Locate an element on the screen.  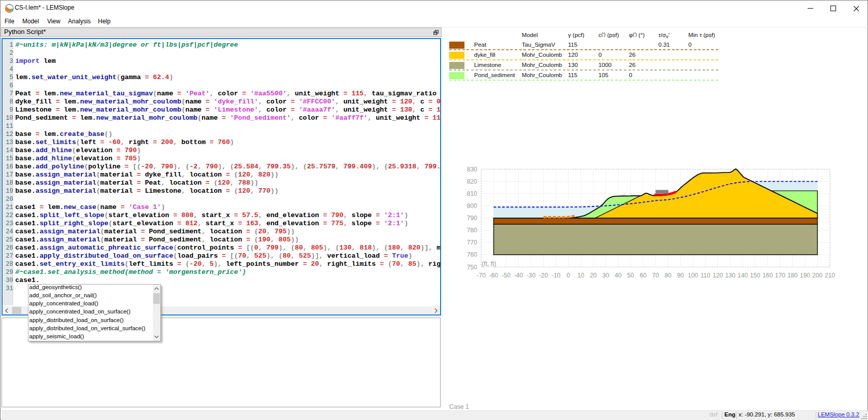
svg-text: 90 is located at coordinates (681, 275).